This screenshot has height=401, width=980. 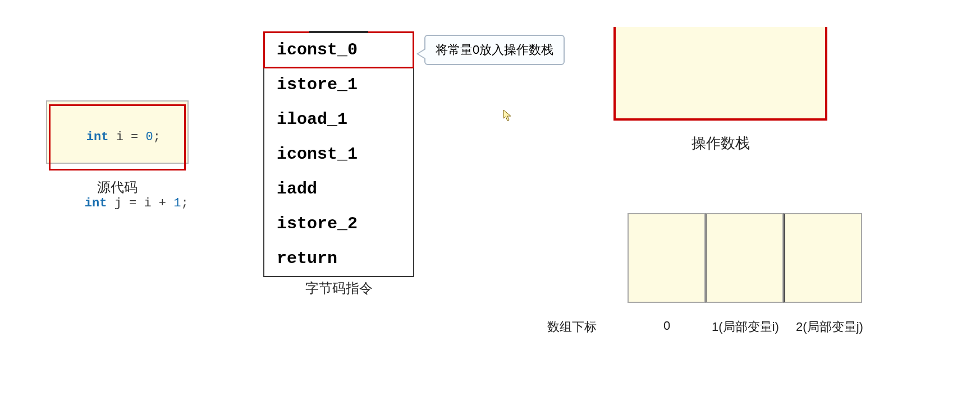 What do you see at coordinates (117, 132) in the screenshot?
I see `source-code-box: int i = 0; int j = i + 1;` at bounding box center [117, 132].